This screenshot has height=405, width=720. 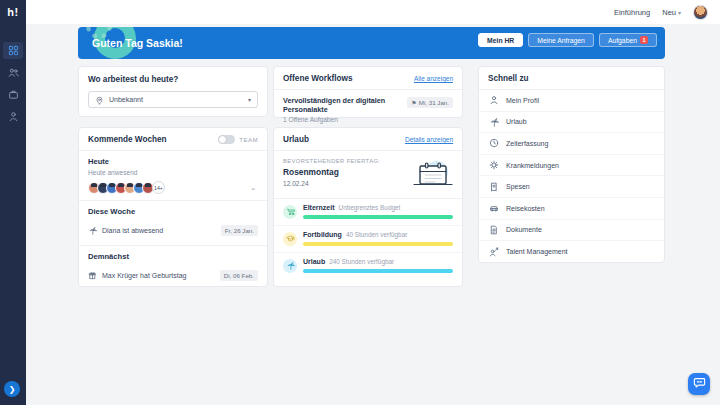 What do you see at coordinates (173, 275) in the screenshot?
I see `birthday-row: Max Krüger hat Geburtstag Di, 06 Feb.` at bounding box center [173, 275].